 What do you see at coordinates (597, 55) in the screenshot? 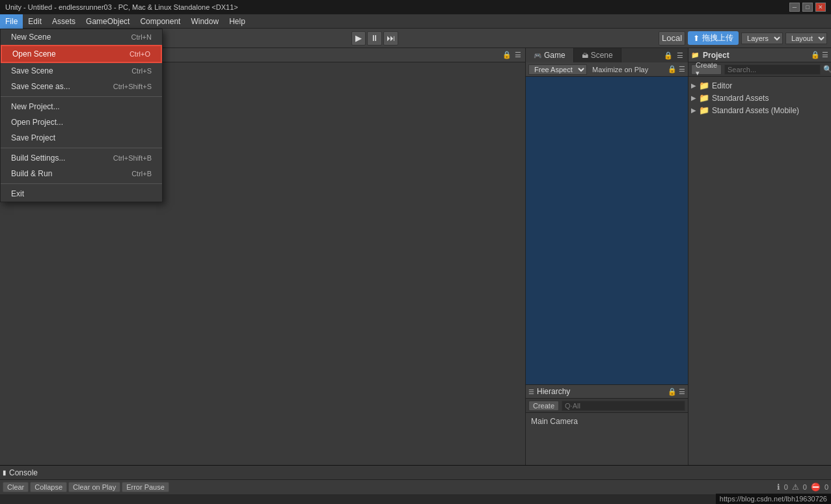
I see `tab-scene: 🏔 Scene` at bounding box center [597, 55].